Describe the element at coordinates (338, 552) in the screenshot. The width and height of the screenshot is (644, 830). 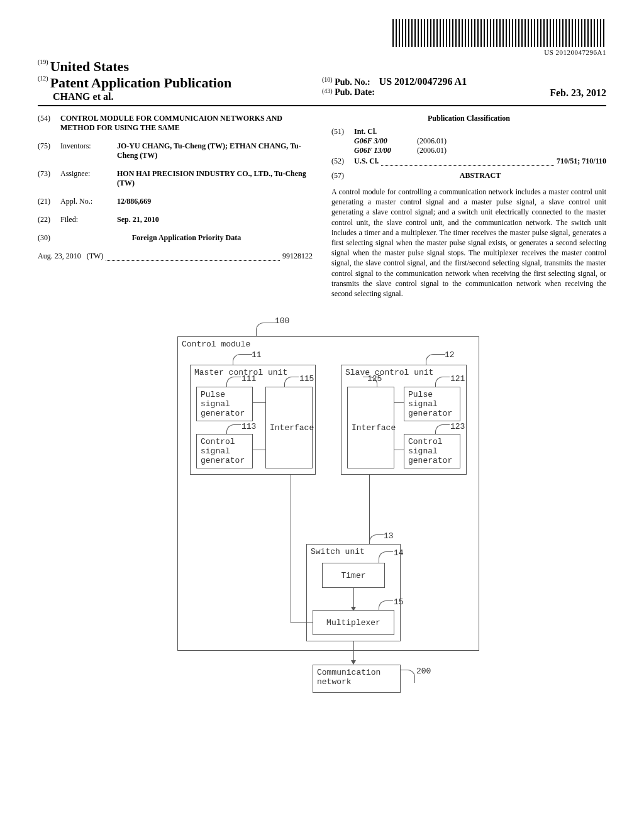
I see `switch-unit-label: Switch unit` at that location.